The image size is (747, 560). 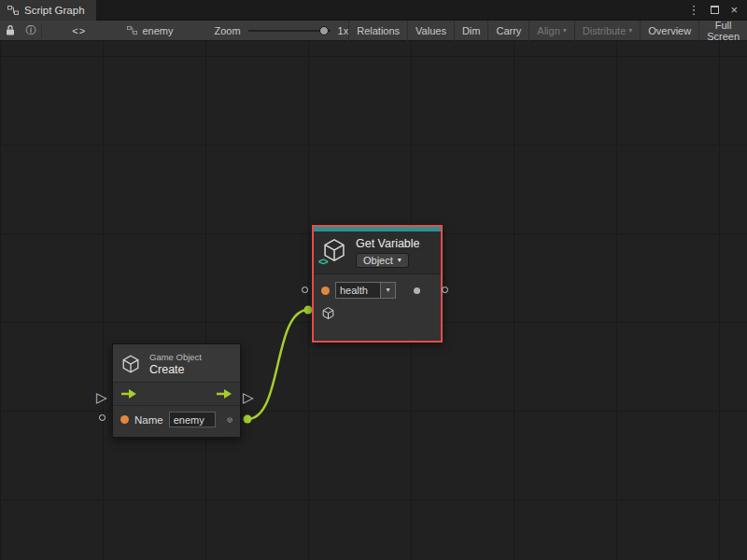 What do you see at coordinates (176, 370) in the screenshot?
I see `node-title: Create` at bounding box center [176, 370].